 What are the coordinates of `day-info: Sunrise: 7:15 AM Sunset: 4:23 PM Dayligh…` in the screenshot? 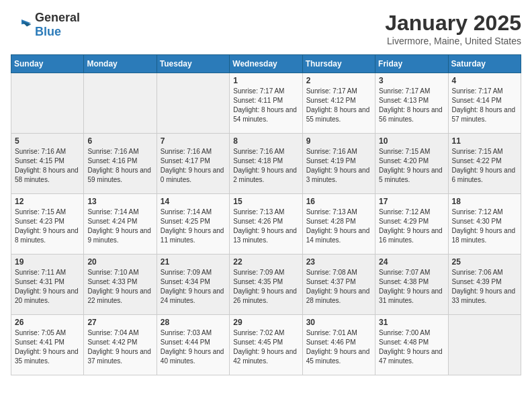 It's located at (47, 226).